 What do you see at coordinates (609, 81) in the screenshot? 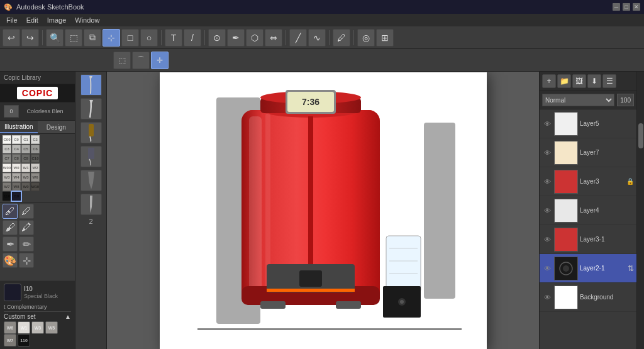
I see `layers-menu-button: ☰` at bounding box center [609, 81].